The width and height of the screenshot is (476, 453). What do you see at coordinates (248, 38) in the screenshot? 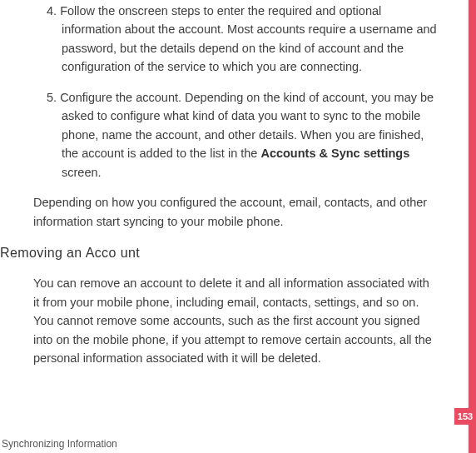
I see `step-4-body: Follow the onscreen steps to enter the r…` at bounding box center [248, 38].